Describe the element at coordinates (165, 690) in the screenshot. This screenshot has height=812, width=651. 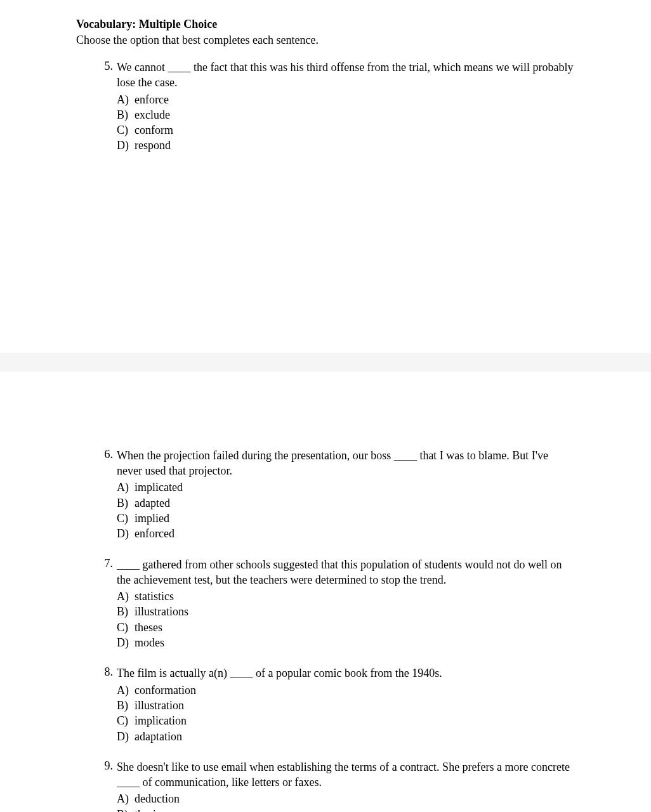
I see `option-text: conformation` at that location.